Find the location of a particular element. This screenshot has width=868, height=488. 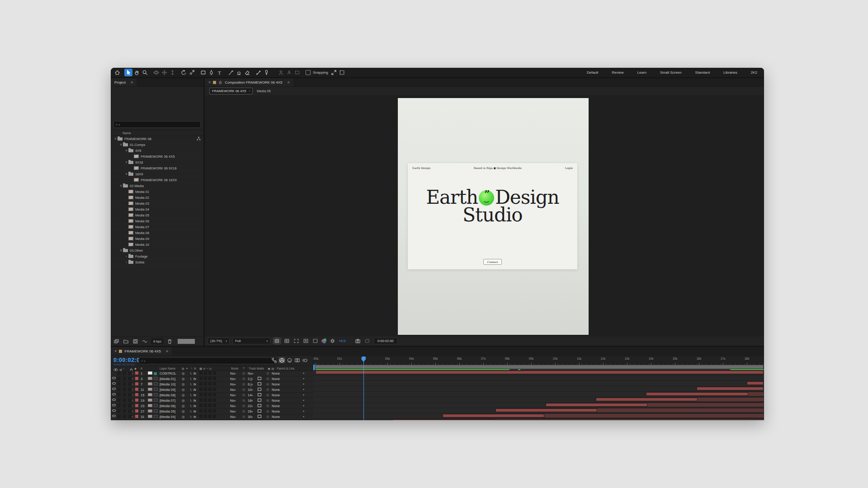

composition-image: Earth Design Based in Riga ◼ Design Worl… is located at coordinates (493, 216).